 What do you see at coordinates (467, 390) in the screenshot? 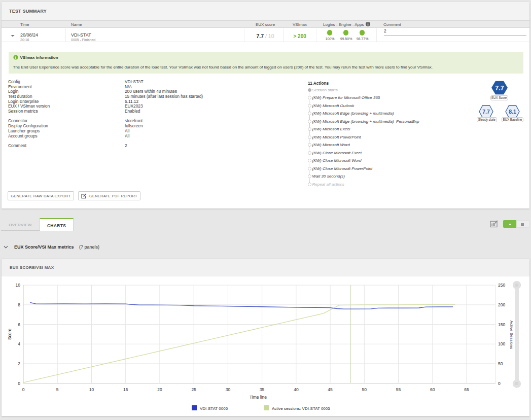
I see `svg-text: 65` at bounding box center [467, 390].